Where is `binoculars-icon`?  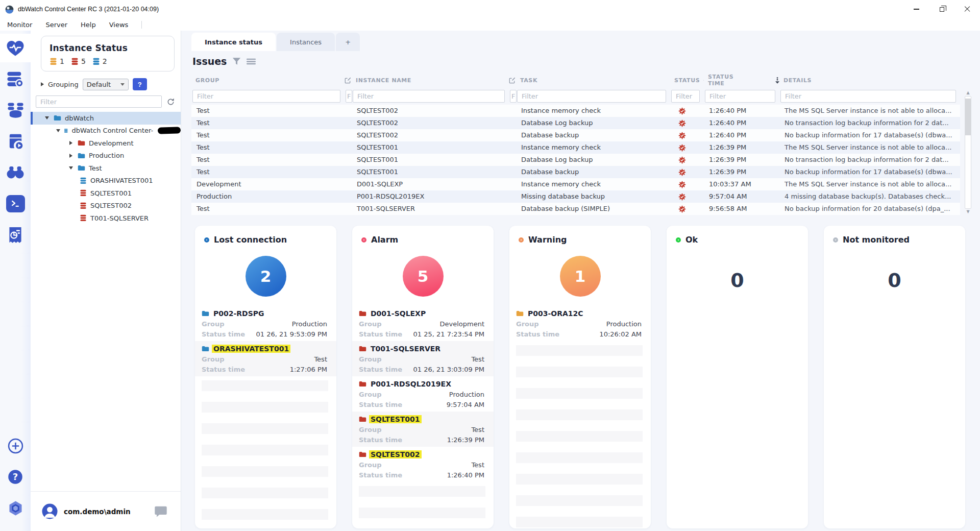
binoculars-icon is located at coordinates (15, 173).